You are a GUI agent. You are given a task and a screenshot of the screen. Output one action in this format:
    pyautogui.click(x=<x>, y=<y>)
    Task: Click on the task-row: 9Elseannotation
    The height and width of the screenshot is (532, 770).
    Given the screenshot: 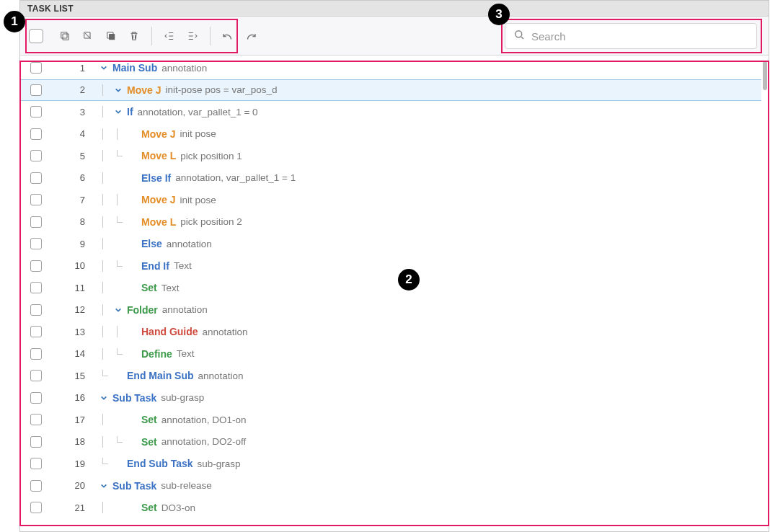 What is the action you would take?
    pyautogui.click(x=391, y=244)
    